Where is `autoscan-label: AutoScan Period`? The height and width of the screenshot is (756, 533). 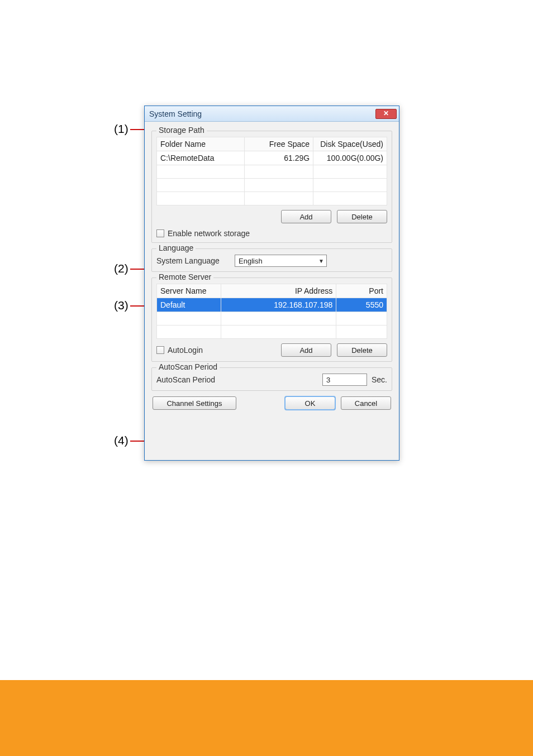 autoscan-label: AutoScan Period is located at coordinates (185, 380).